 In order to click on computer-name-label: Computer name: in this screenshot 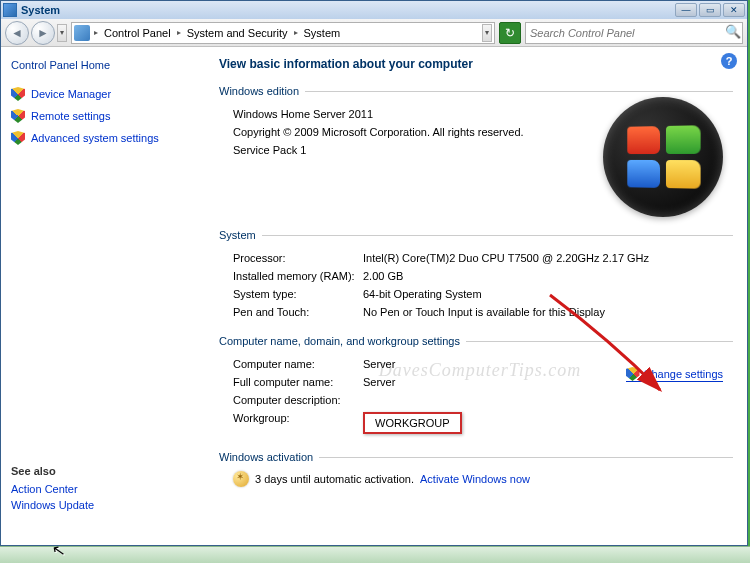, I will do `click(298, 364)`.